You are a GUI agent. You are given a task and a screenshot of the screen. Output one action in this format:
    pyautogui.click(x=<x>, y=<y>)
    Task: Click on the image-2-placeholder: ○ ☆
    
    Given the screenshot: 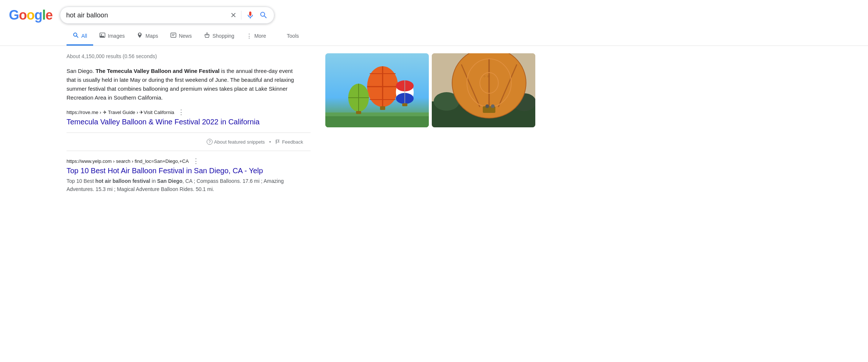 What is the action you would take?
    pyautogui.click(x=484, y=90)
    